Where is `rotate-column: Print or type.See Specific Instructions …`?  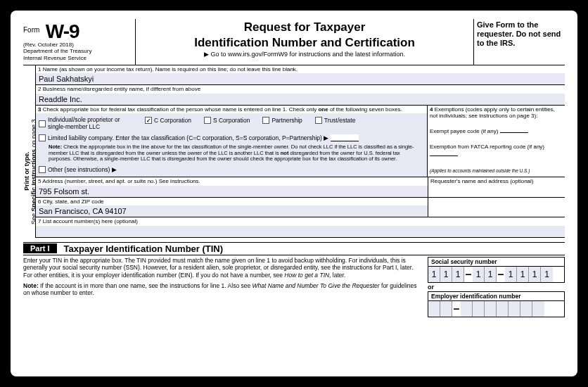 rotate-column: Print or type.See Specific Instructions … is located at coordinates (30, 152).